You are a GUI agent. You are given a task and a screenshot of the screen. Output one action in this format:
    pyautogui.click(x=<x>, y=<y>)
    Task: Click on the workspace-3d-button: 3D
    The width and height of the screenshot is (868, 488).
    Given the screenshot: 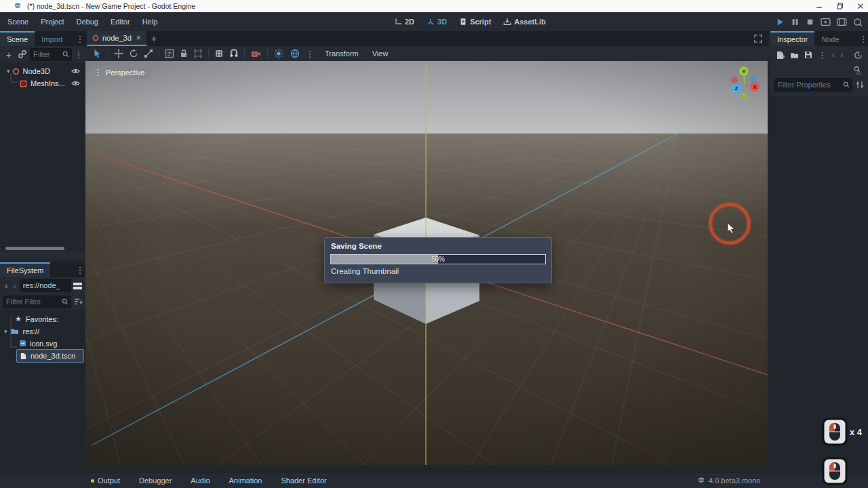 What is the action you would take?
    pyautogui.click(x=437, y=22)
    